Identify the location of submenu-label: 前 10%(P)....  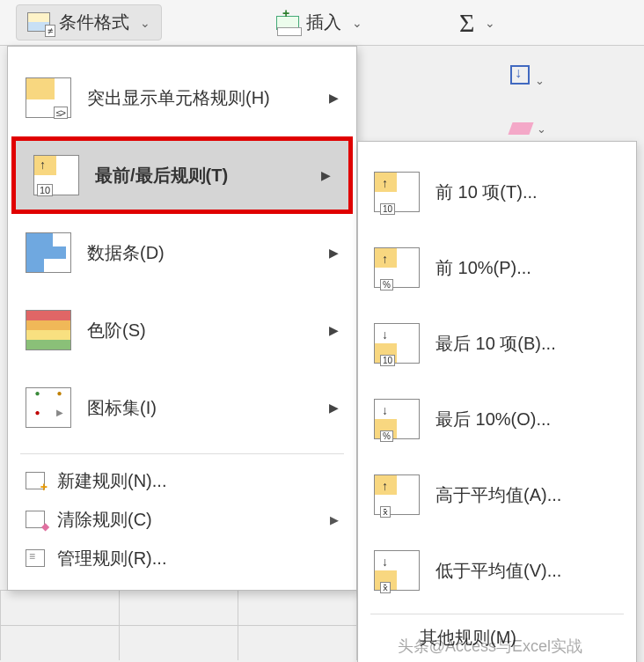
(484, 268).